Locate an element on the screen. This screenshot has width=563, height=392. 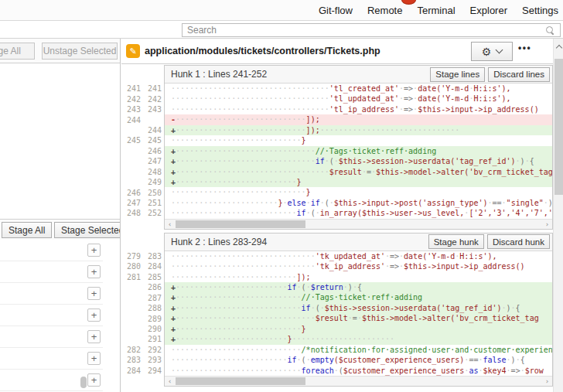
code-token: $row is located at coordinates (534, 371).